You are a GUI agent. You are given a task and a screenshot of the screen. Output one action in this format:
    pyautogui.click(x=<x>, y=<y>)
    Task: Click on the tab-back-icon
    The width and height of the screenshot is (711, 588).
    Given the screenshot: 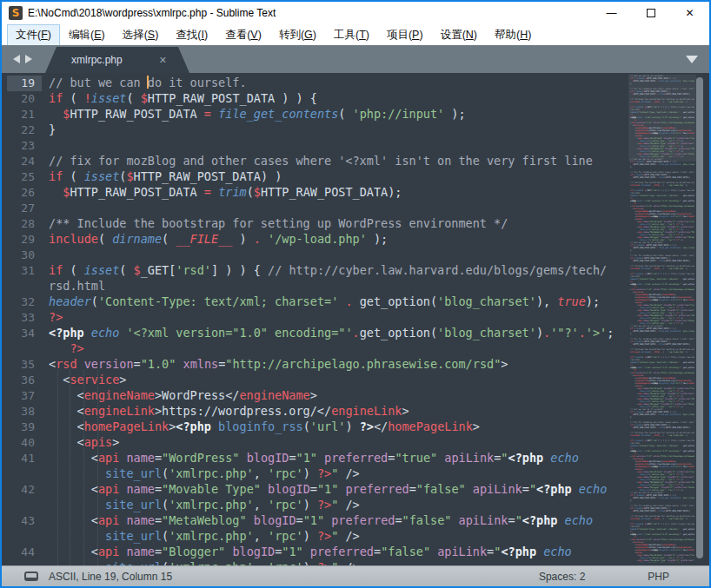 What is the action you would take?
    pyautogui.click(x=17, y=59)
    